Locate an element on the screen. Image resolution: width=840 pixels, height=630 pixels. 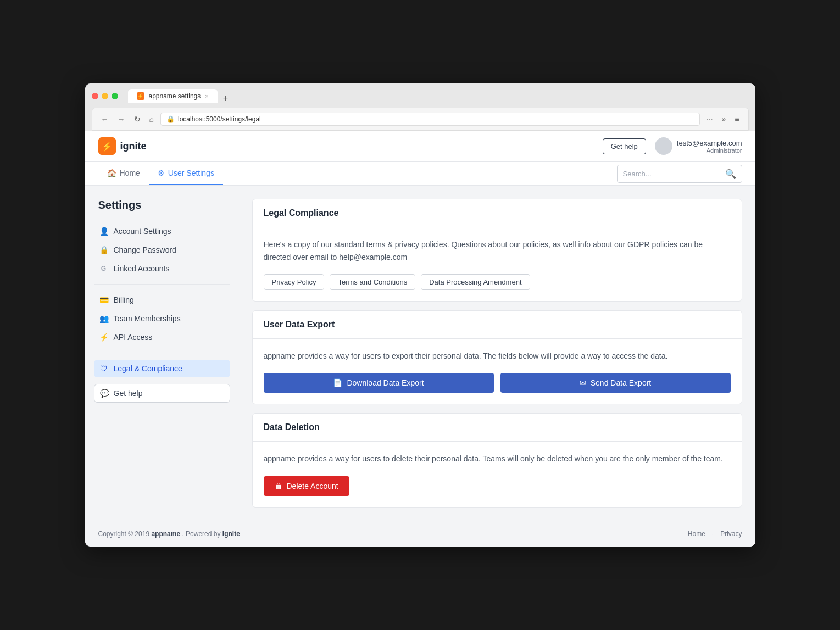
get-help-button: Get help is located at coordinates (624, 146).